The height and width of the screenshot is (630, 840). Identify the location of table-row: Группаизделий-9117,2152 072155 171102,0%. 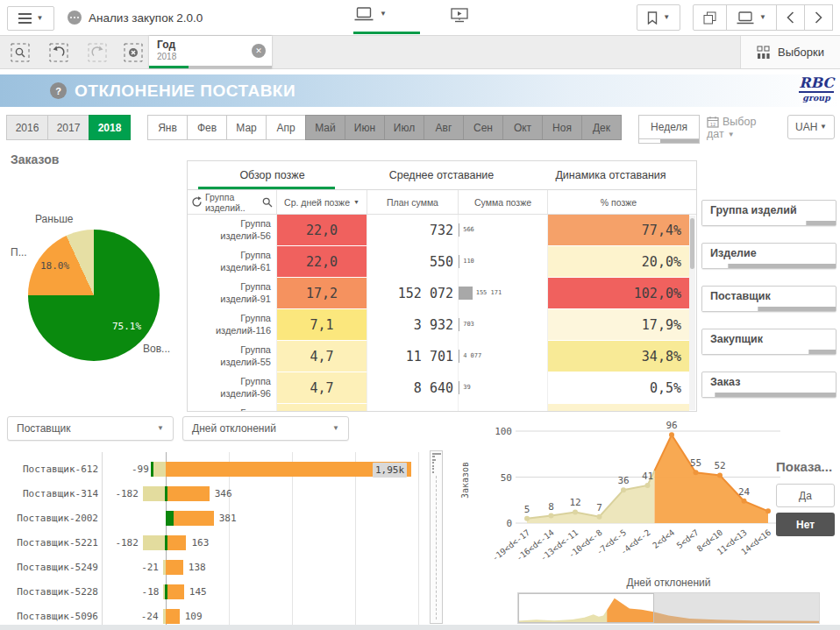
(442, 294).